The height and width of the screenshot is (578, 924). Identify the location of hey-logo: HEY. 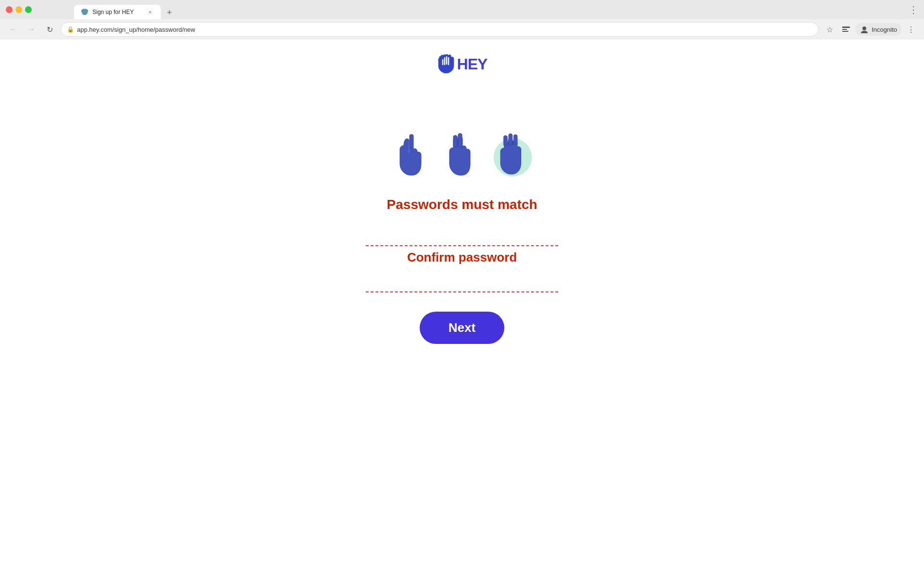
(462, 64).